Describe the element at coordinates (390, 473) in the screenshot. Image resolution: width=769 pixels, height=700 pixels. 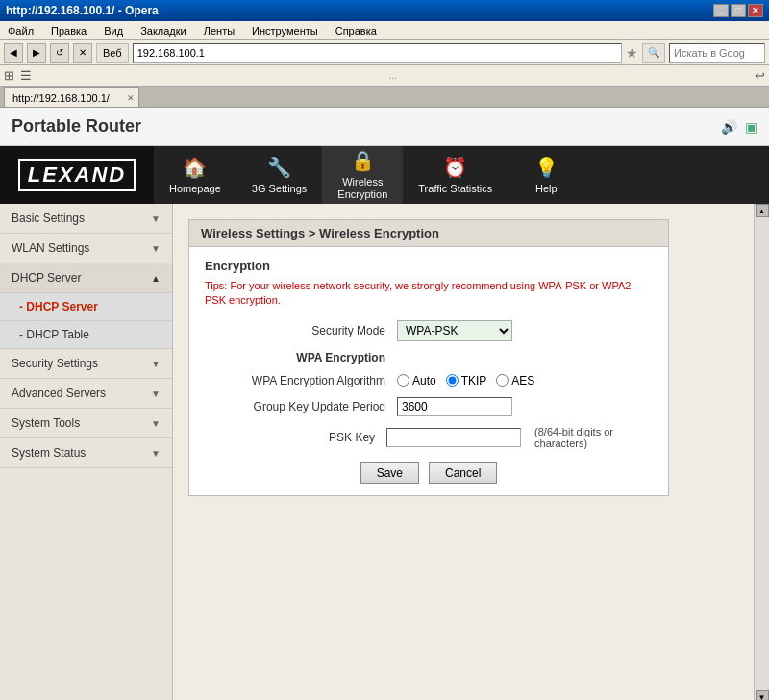
I see `save-button: Save` at that location.